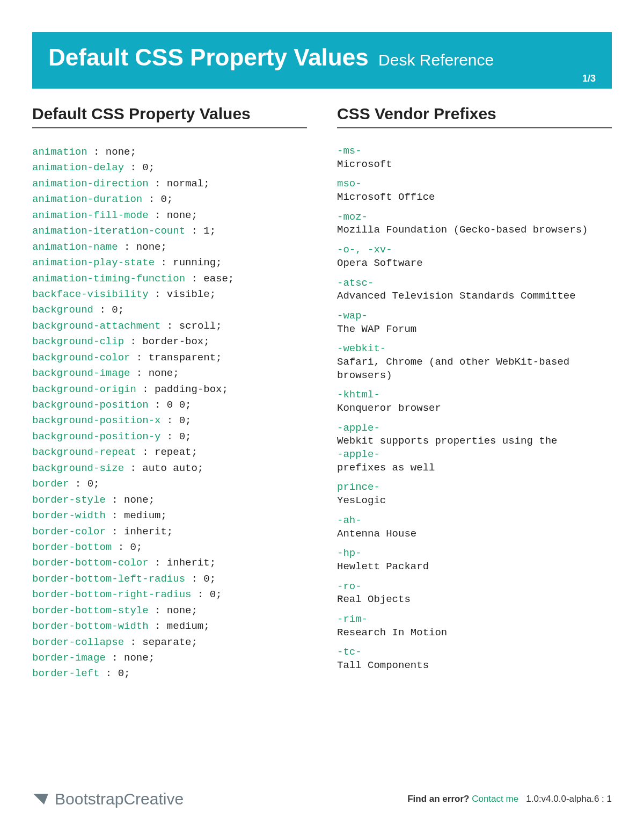  What do you see at coordinates (197, 263) in the screenshot?
I see `css-property-value: running;` at bounding box center [197, 263].